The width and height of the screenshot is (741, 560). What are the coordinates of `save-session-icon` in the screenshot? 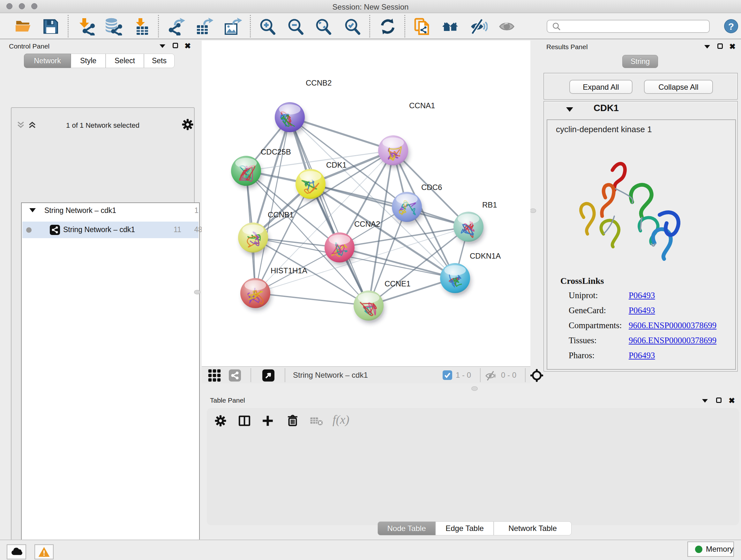 It's located at (51, 26).